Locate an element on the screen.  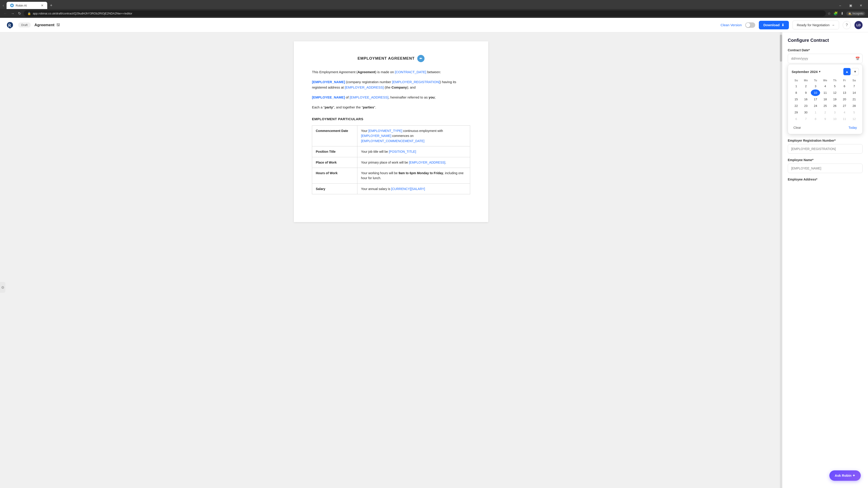
user-avatar: LD is located at coordinates (859, 25).